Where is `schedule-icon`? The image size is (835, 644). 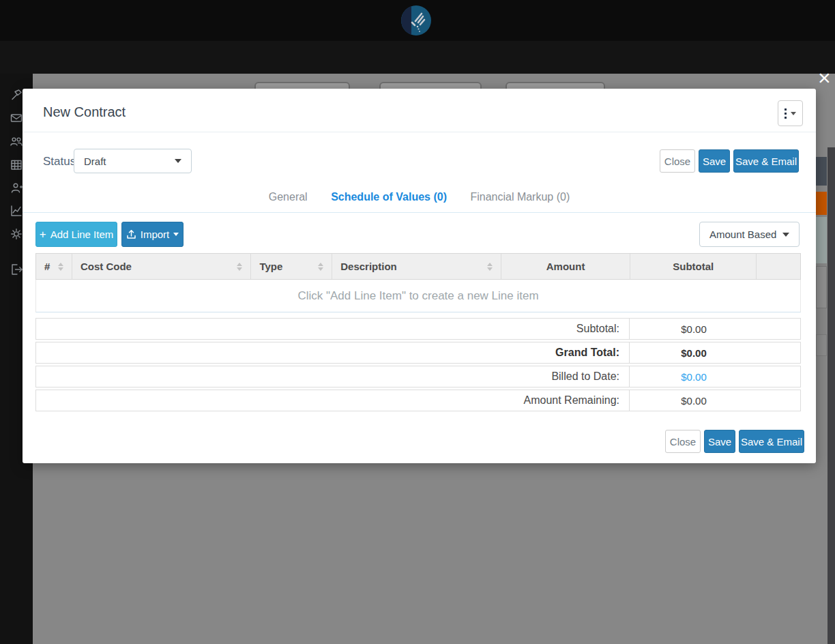
schedule-icon is located at coordinates (16, 164).